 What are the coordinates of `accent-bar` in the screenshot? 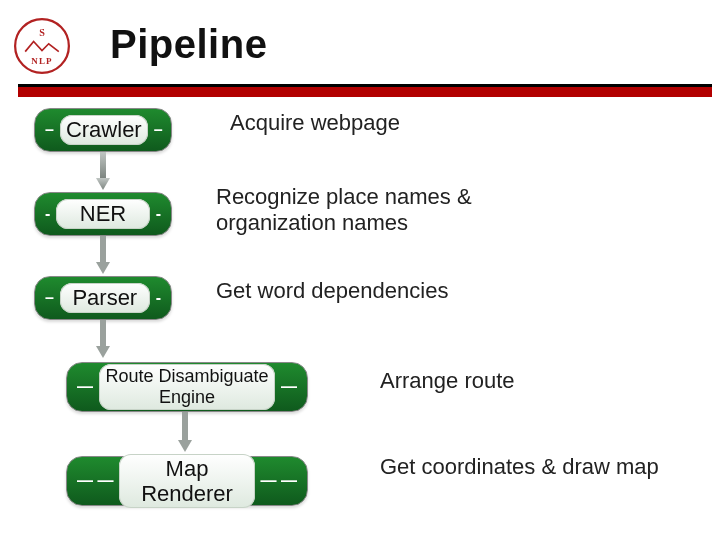 It's located at (365, 90).